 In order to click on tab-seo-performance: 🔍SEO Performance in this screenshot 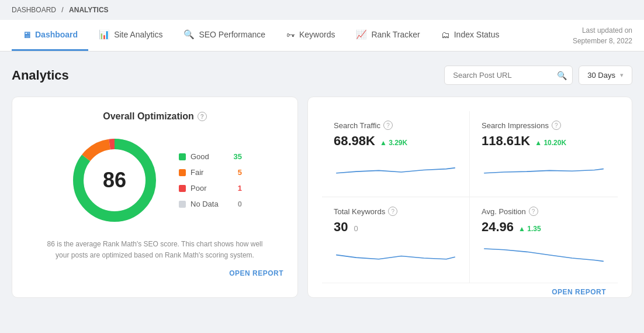, I will do `click(224, 35)`.